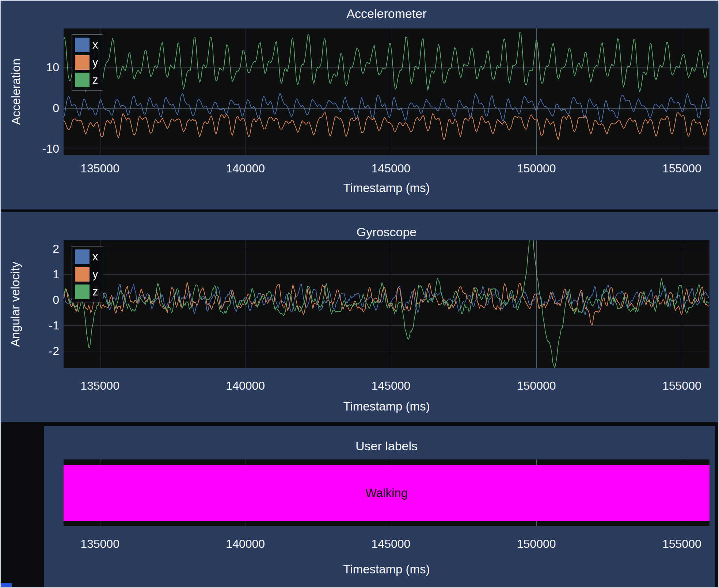 This screenshot has height=588, width=719. I want to click on accelerometer-legend: xyz, so click(87, 62).